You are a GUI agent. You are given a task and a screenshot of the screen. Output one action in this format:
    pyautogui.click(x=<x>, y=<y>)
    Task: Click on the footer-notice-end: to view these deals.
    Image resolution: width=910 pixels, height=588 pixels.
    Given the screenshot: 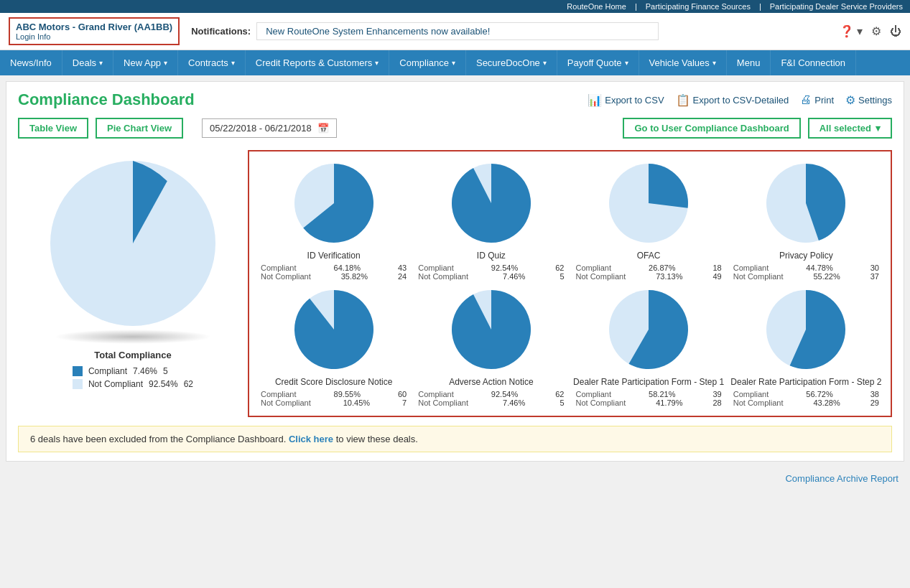 What is the action you would take?
    pyautogui.click(x=377, y=439)
    